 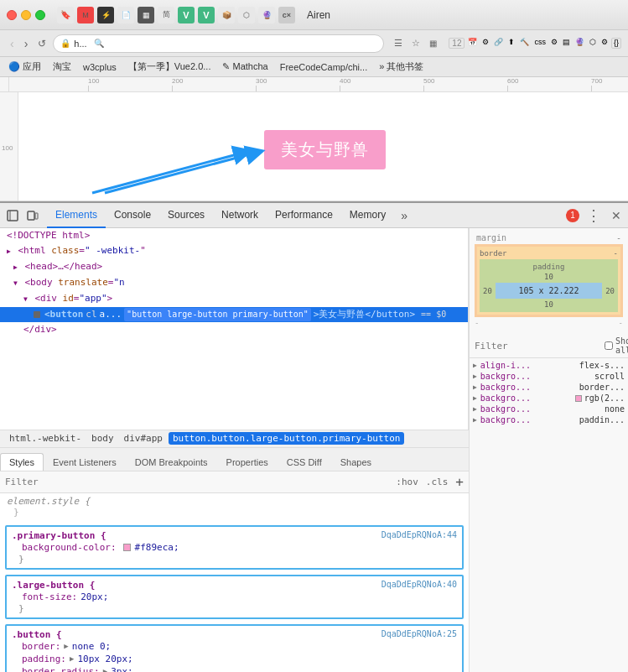 I want to click on tab-box: 📦, so click(x=226, y=15).